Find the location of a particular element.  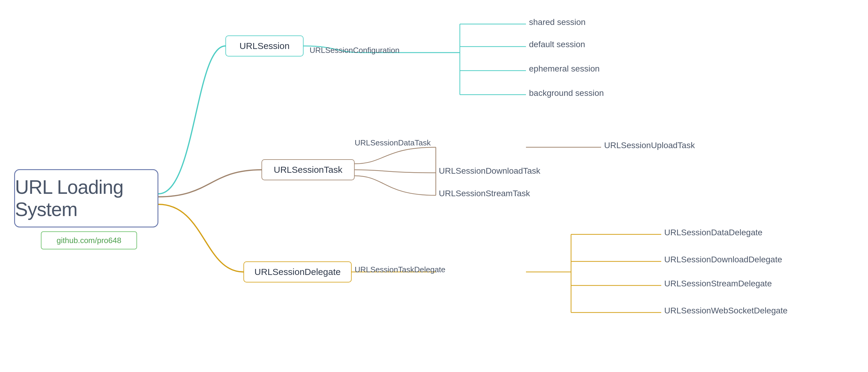

download-task-leaf: URLSessionDownloadTask is located at coordinates (490, 171).